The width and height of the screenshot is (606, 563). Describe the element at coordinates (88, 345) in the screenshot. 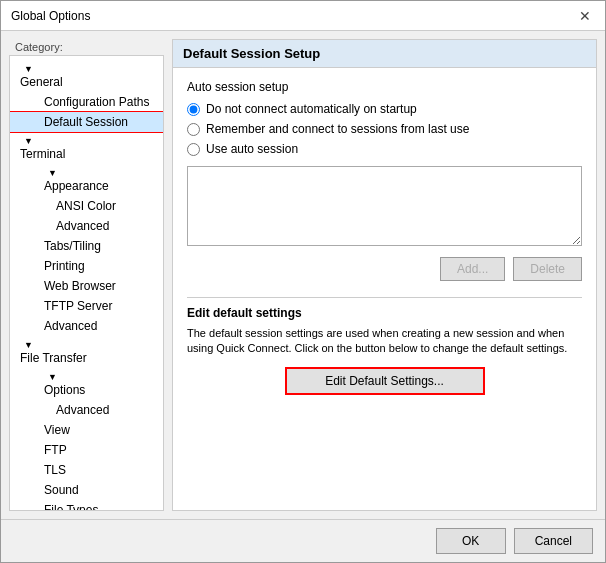

I see `expand-icon-file-transfer: ▼` at that location.